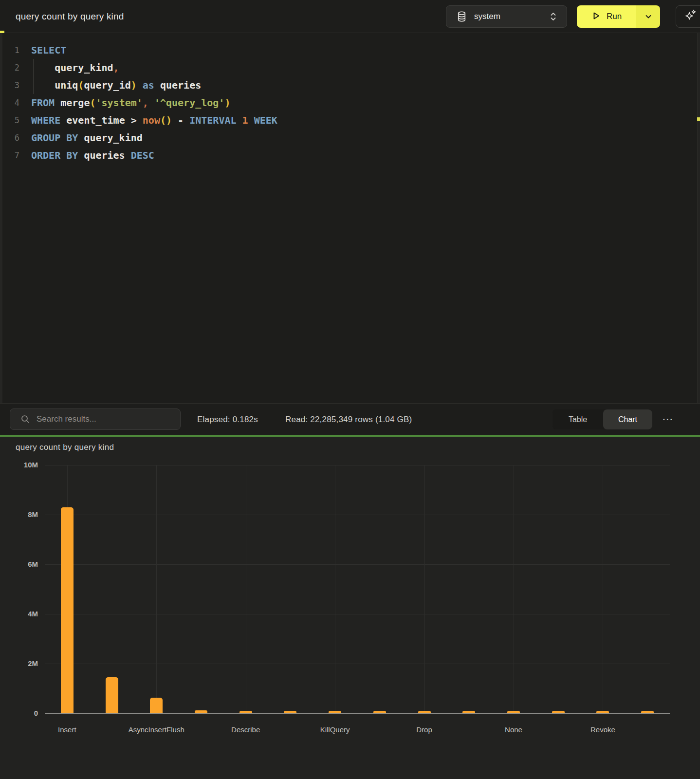 The width and height of the screenshot is (700, 779). Describe the element at coordinates (10, 103) in the screenshot. I see `line-number: 4` at that location.